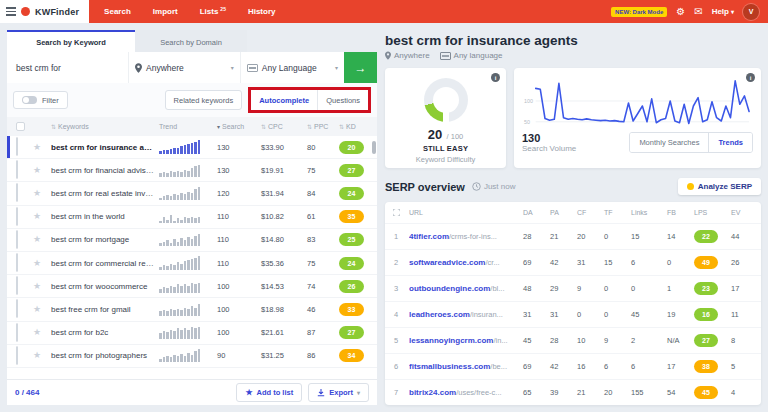  What do you see at coordinates (466, 366) in the screenshot?
I see `serp-url-link: fitsmallbusiness.com/be...` at bounding box center [466, 366].